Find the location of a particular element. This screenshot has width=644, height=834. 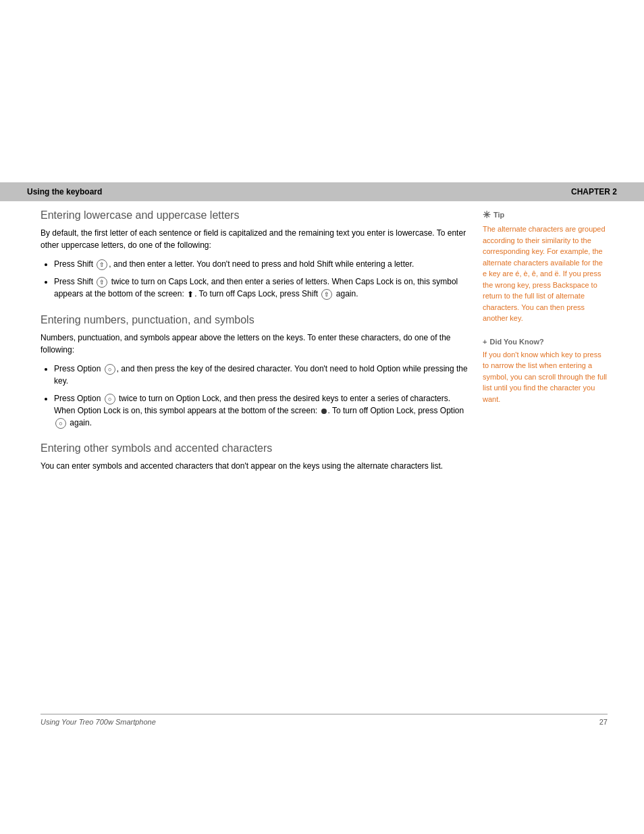

bullet-list-lowercase: Press Shift ⇧, and then enter a letter. … is located at coordinates (262, 280).